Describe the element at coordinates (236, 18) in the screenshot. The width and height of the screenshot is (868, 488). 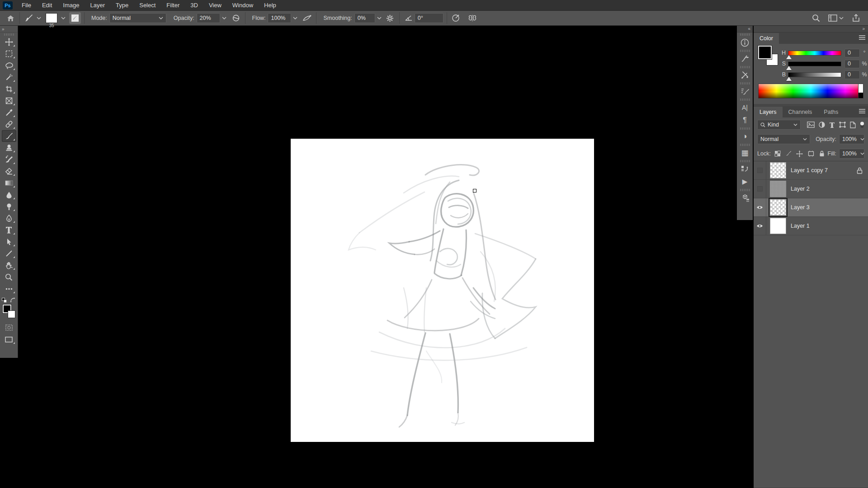
I see `opacity-pressure-icon` at that location.